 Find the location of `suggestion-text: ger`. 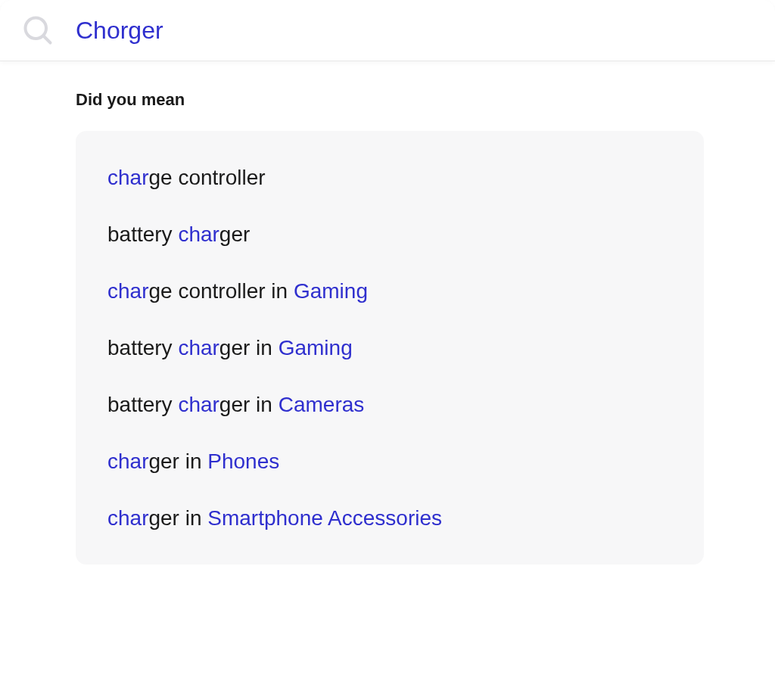

suggestion-text: ger is located at coordinates (235, 235).